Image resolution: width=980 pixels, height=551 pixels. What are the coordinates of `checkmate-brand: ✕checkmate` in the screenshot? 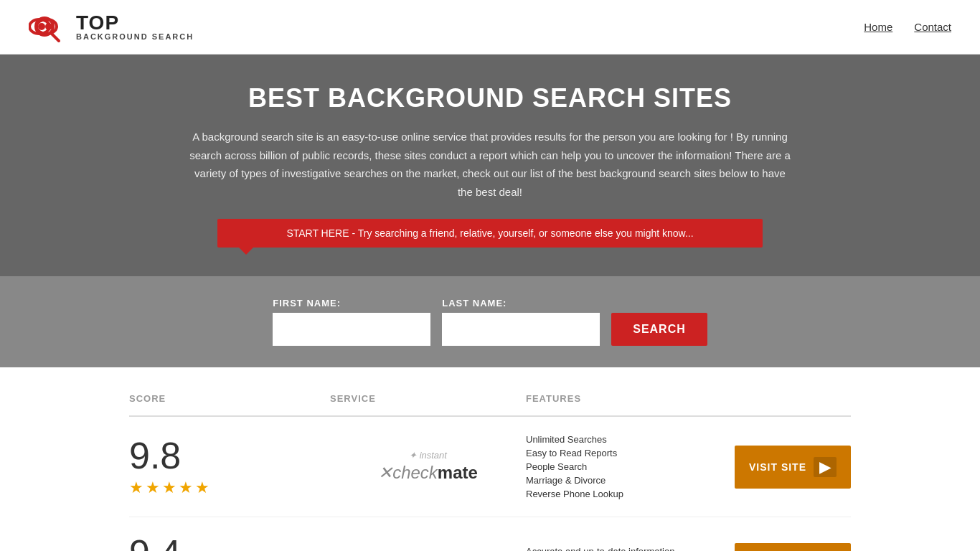 It's located at (428, 472).